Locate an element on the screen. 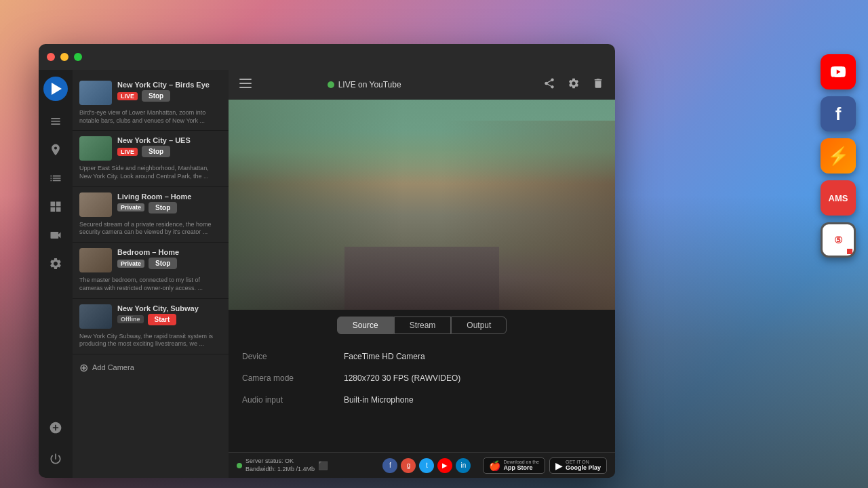 Image resolution: width=868 pixels, height=488 pixels. google-play-main-text: Google Play is located at coordinates (583, 468).